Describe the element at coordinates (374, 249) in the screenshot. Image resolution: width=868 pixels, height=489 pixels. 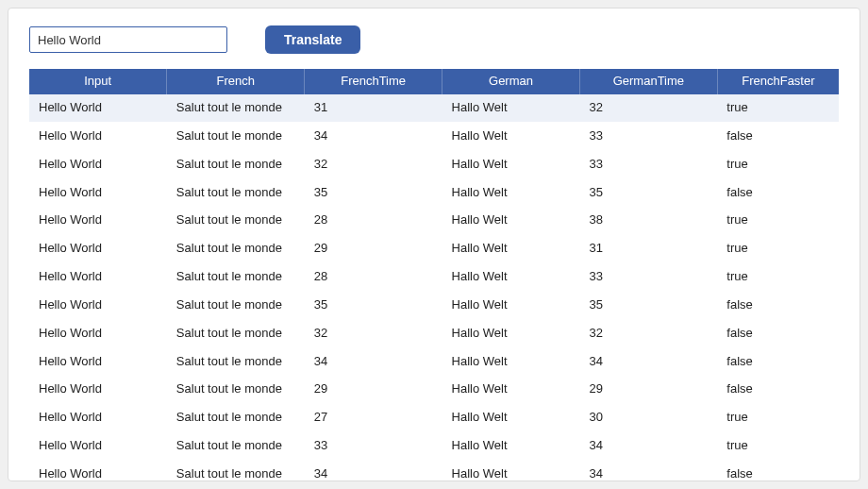
I see `cell-frenchtime: 29` at that location.